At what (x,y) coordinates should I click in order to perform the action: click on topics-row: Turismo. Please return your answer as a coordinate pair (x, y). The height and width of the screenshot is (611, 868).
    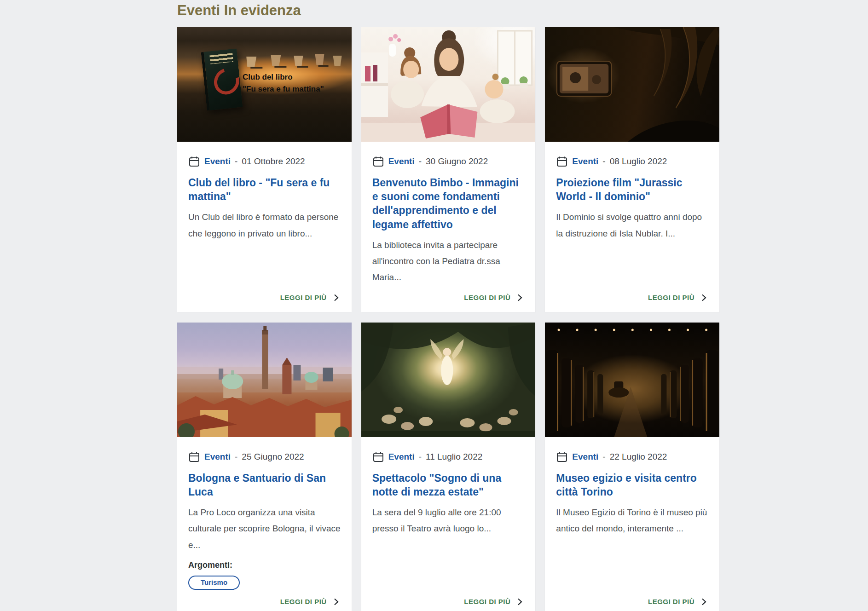
    Looking at the image, I should click on (264, 582).